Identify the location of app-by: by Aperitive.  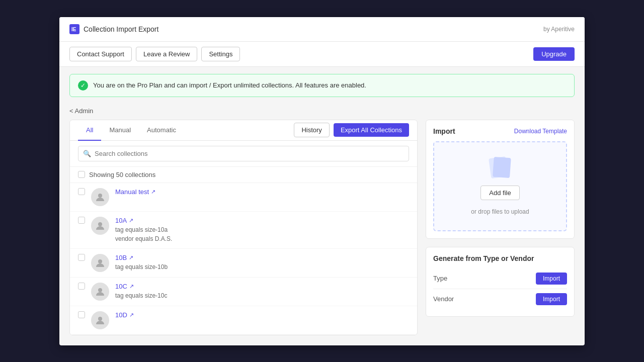
(559, 29).